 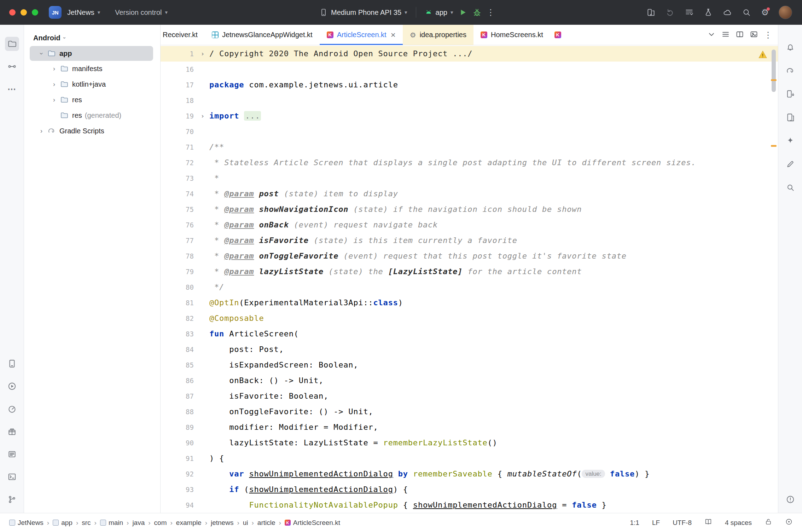 What do you see at coordinates (439, 13) in the screenshot?
I see `run-config-selector: app ▾` at bounding box center [439, 13].